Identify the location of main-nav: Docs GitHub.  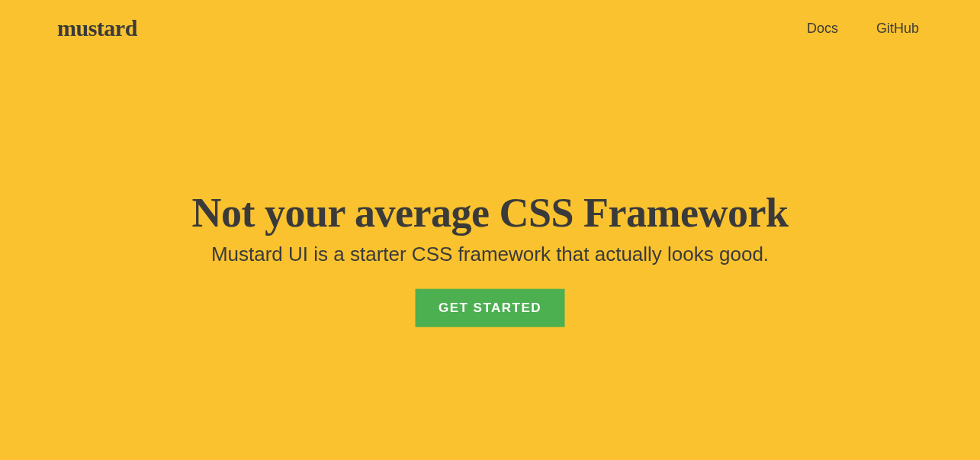
(863, 29).